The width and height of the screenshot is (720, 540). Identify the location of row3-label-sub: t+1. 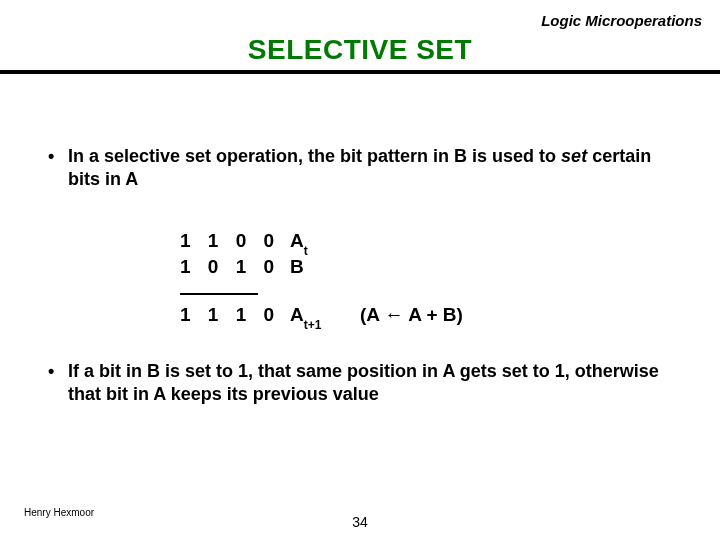
(313, 325).